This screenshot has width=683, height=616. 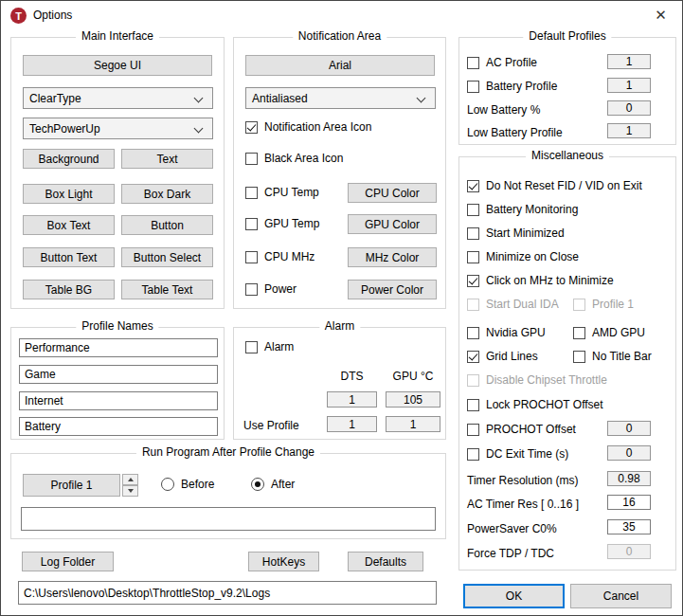 I want to click on main-interface-group: Main Interface Segoe UI ClearType TechPo…, so click(x=117, y=172).